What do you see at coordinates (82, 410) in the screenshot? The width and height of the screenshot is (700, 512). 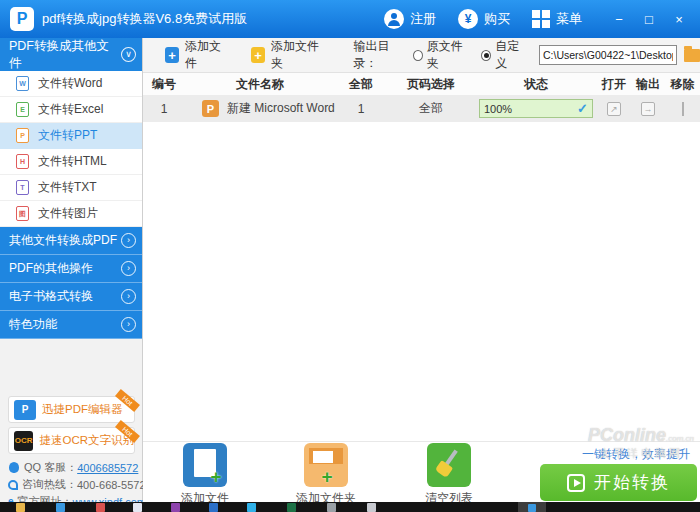 I see `promo-label: 迅捷PDF编辑器` at bounding box center [82, 410].